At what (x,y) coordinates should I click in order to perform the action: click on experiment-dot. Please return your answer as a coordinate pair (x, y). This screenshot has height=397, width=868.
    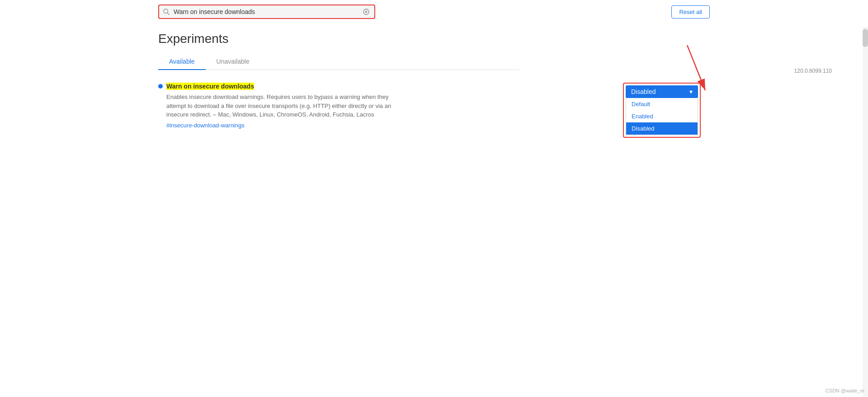
    Looking at the image, I should click on (160, 86).